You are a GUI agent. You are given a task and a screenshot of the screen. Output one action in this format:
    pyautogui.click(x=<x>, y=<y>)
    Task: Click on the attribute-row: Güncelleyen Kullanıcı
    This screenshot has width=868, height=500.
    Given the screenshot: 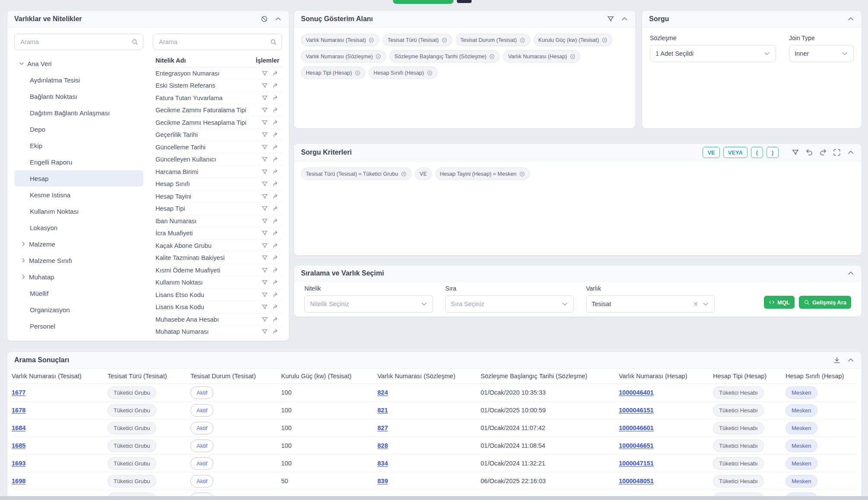 What is the action you would take?
    pyautogui.click(x=218, y=160)
    